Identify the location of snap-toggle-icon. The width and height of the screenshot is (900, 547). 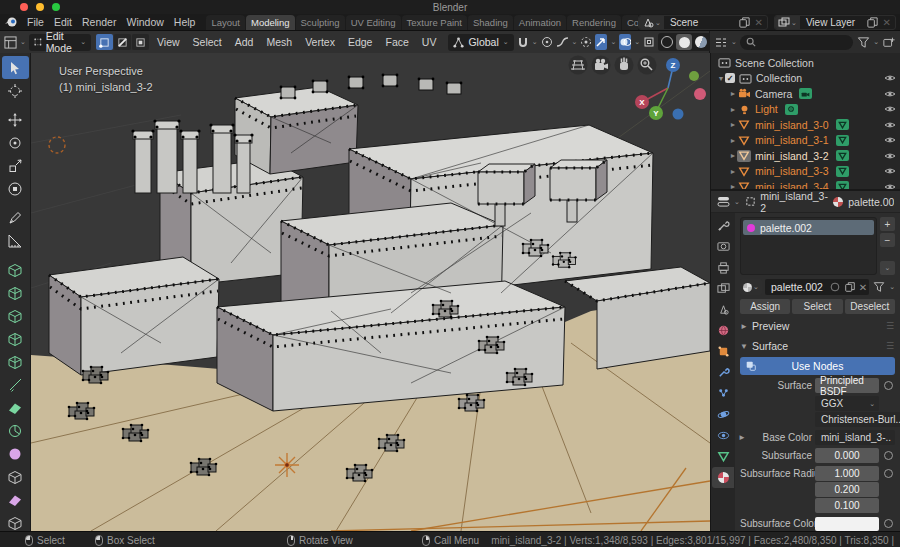
(601, 42).